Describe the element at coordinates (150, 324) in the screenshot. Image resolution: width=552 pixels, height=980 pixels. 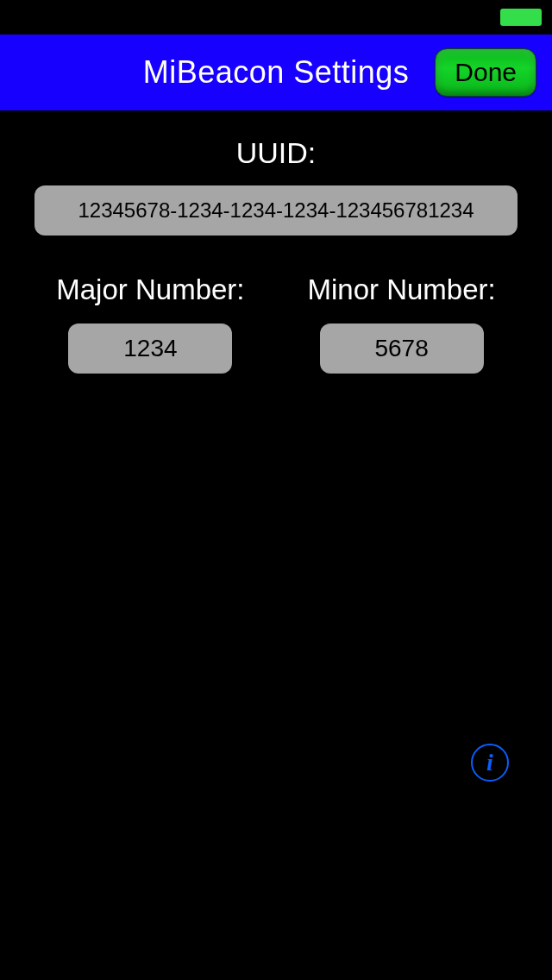
I see `major-column: Major Number:` at that location.